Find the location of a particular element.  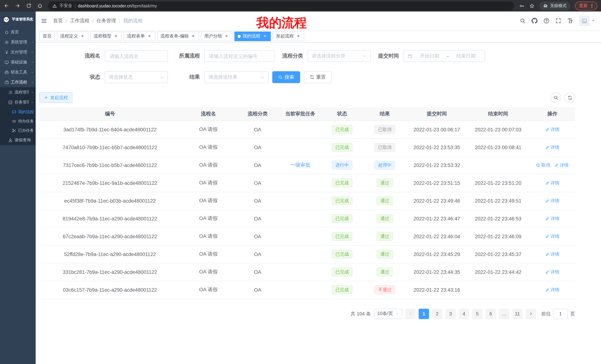

hamburger-icon is located at coordinates (44, 21).